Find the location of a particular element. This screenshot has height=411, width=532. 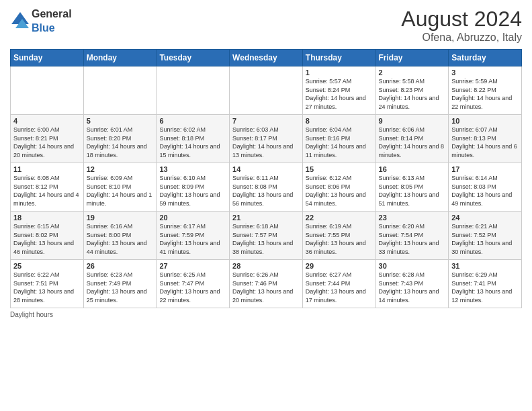

day-info: Sunrise: 6:11 AM Sunset: 8:08 PM Dayligh… is located at coordinates (266, 191).